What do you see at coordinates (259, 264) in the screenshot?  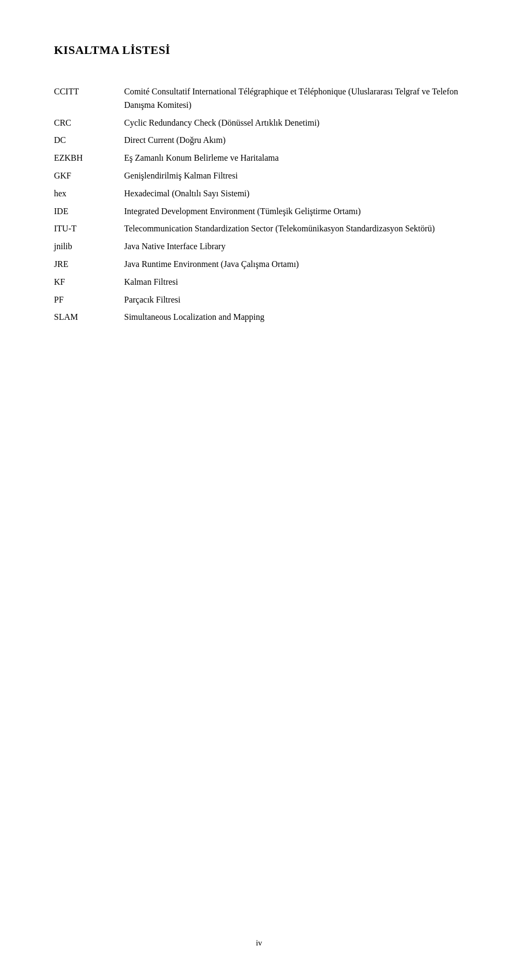 I see `table-row: JREJava Runtime Environment (Java Çalışm…` at bounding box center [259, 264].